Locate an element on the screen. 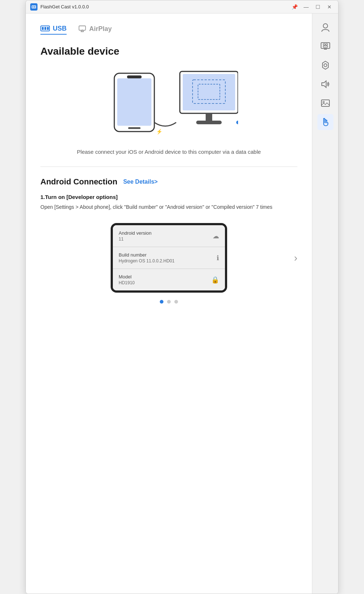  title-bar: FlashGet Cast v1.0.0.0 📌 — ☐ ✕ is located at coordinates (182, 7).